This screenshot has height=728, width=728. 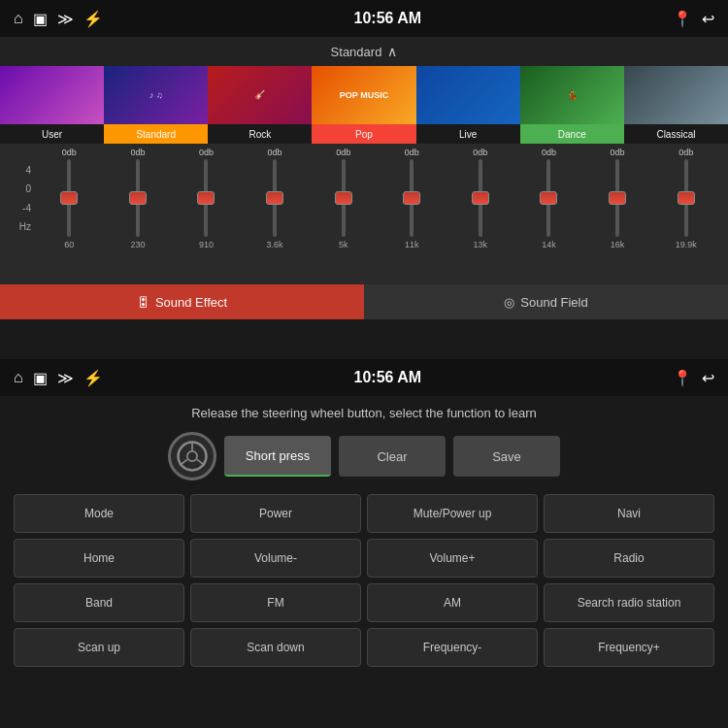 I want to click on eq-col-230: 0db 230, so click(x=138, y=198).